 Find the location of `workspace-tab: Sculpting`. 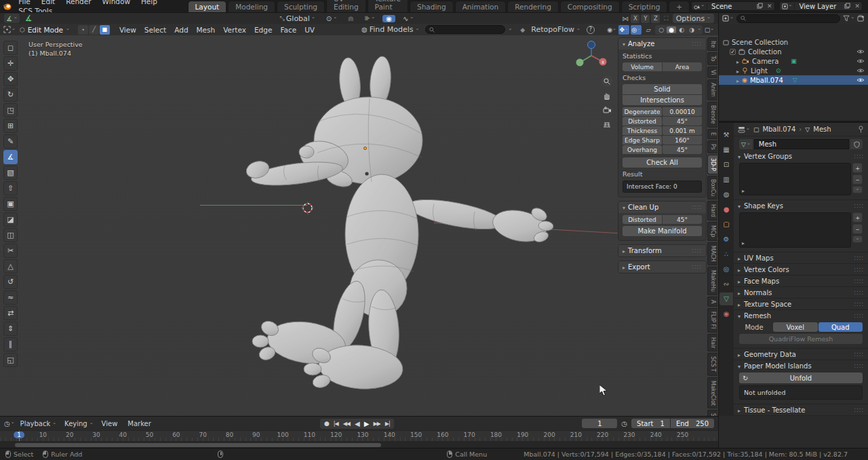

workspace-tab: Sculpting is located at coordinates (301, 7).